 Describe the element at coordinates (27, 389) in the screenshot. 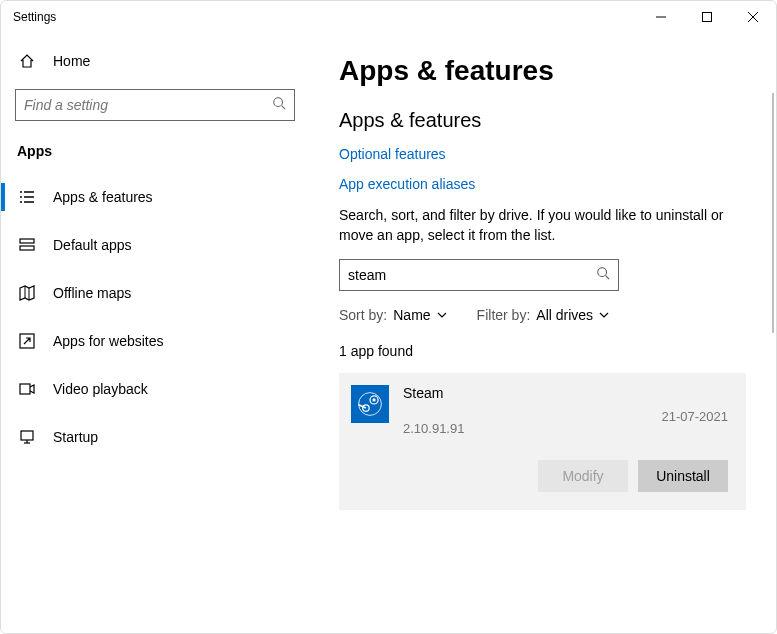

I see `video-icon` at that location.